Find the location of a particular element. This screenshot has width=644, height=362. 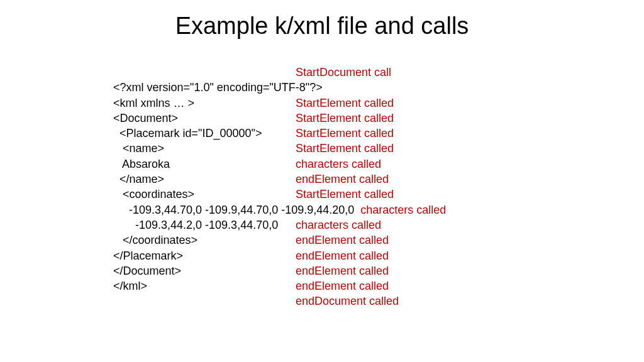

code-row: </coordinates>endElement called is located at coordinates (379, 240).